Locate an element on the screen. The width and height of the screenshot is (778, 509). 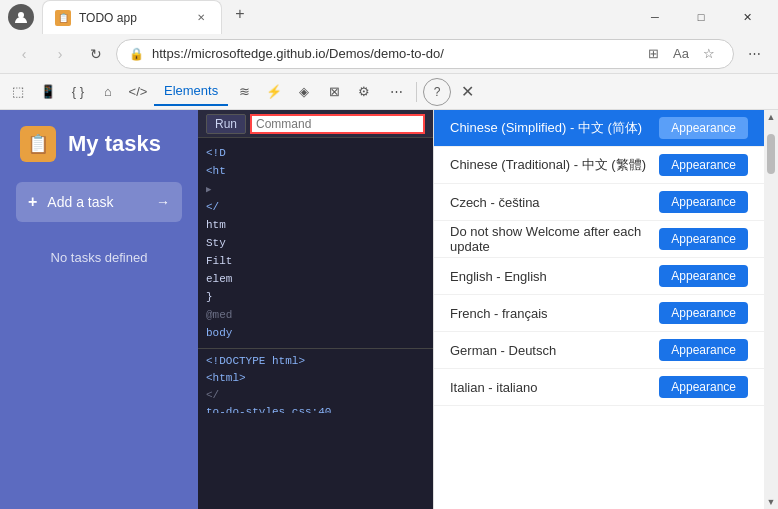
code-line: htm is located at coordinates (316, 225).